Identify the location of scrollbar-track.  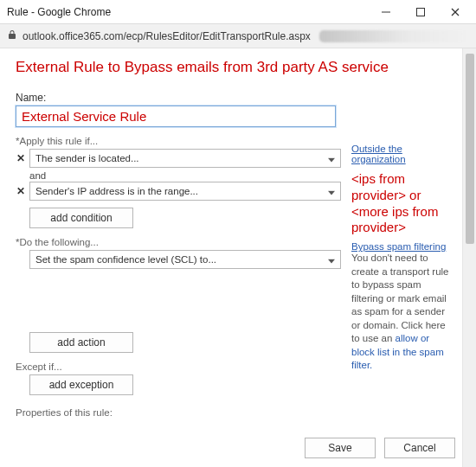
(469, 258).